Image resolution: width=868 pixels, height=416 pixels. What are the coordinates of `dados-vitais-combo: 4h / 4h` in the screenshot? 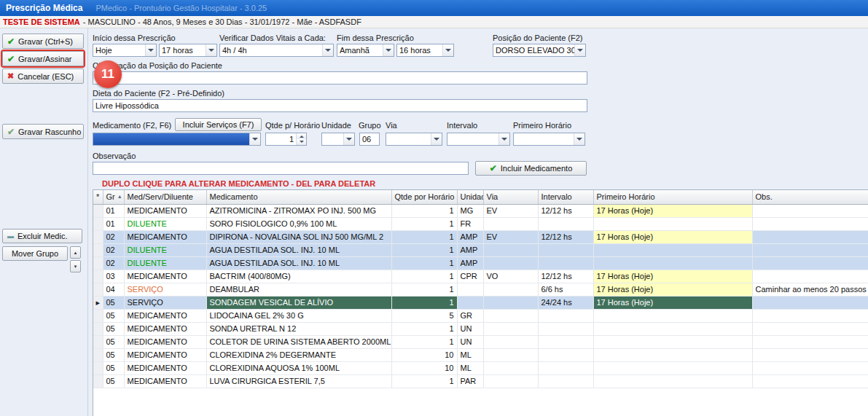 It's located at (277, 50).